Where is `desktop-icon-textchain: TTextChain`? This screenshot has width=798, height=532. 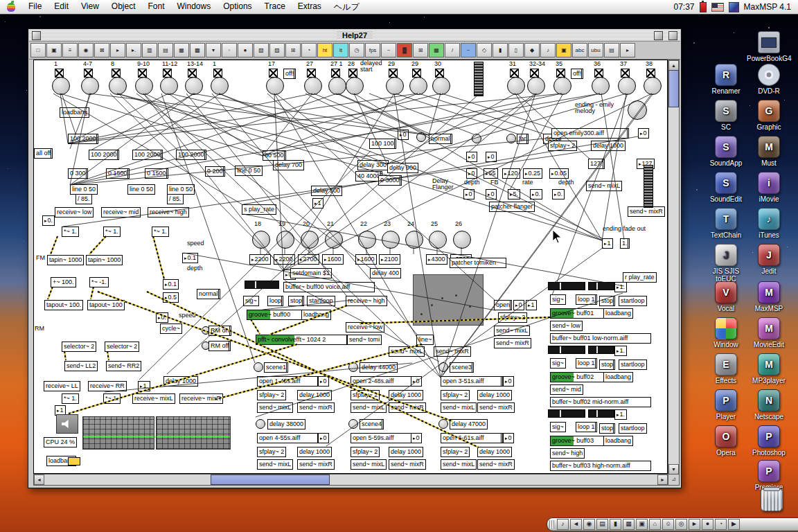 desktop-icon-textchain: TTextChain is located at coordinates (726, 223).